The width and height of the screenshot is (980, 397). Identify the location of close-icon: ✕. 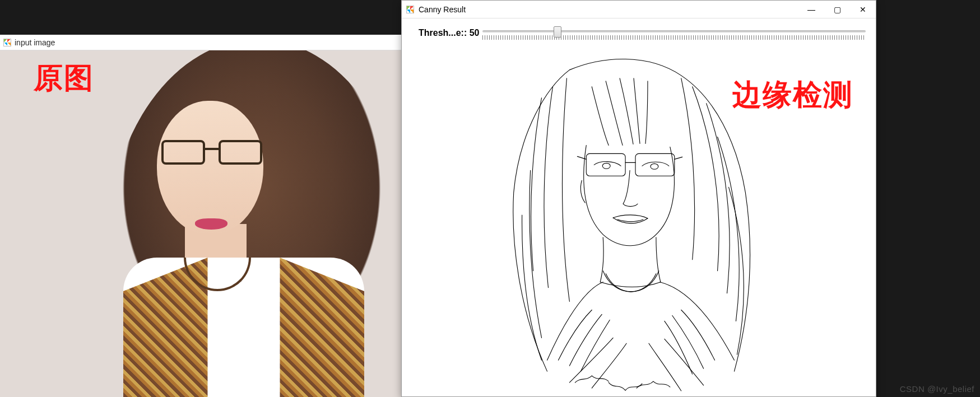
(863, 10).